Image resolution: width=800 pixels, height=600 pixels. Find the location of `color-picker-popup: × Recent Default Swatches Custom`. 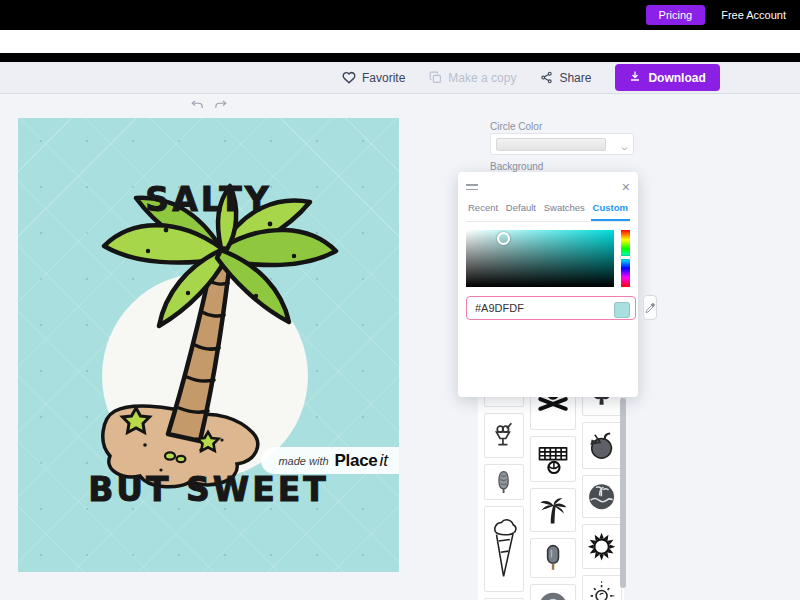

color-picker-popup: × Recent Default Swatches Custom is located at coordinates (548, 284).